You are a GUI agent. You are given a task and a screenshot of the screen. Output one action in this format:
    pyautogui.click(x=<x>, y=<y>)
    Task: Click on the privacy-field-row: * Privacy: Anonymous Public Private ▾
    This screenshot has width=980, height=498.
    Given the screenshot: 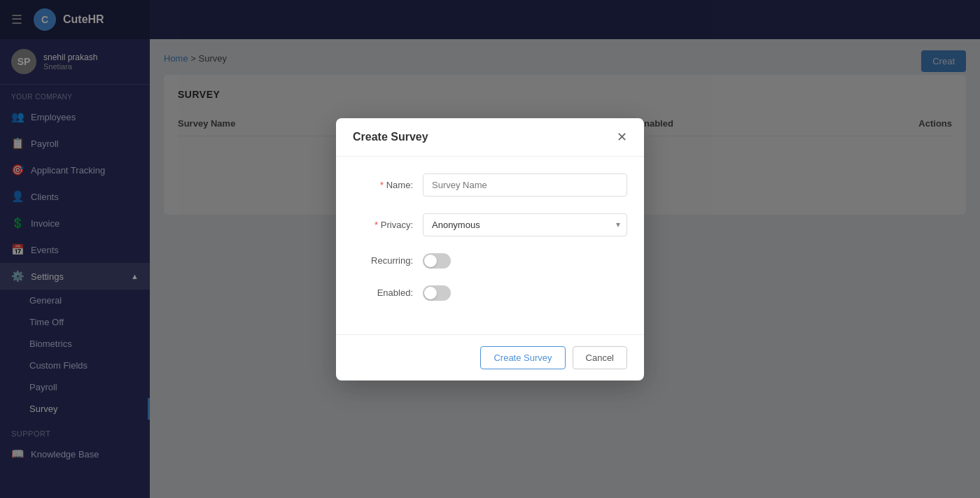 What is the action you would take?
    pyautogui.click(x=490, y=225)
    